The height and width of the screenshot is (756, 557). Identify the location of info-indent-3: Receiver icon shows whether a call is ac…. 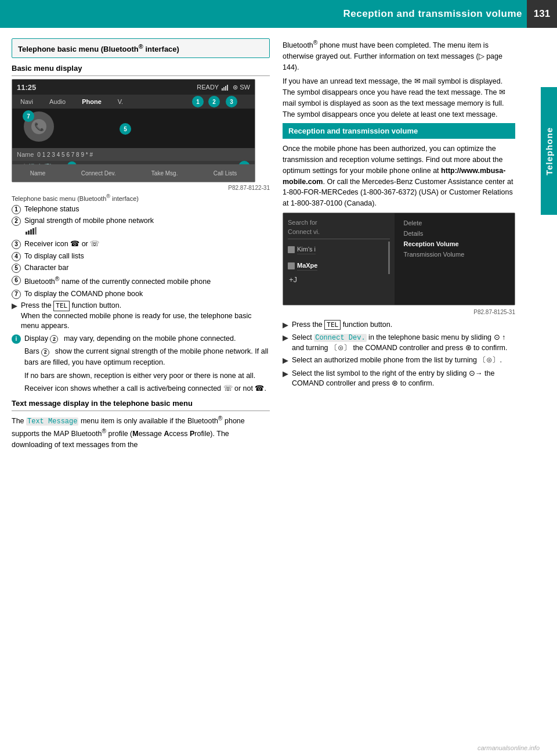
(147, 389).